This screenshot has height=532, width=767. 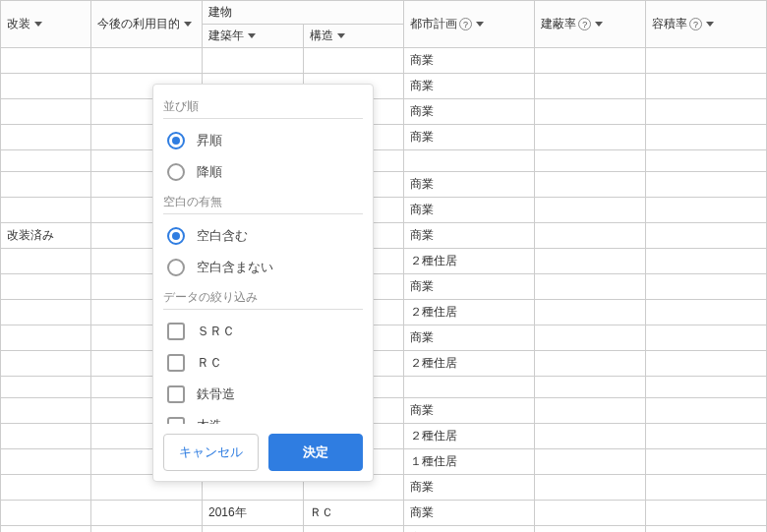 What do you see at coordinates (384, 513) in the screenshot?
I see `table-row: 2016年ＲＣ商業` at bounding box center [384, 513].